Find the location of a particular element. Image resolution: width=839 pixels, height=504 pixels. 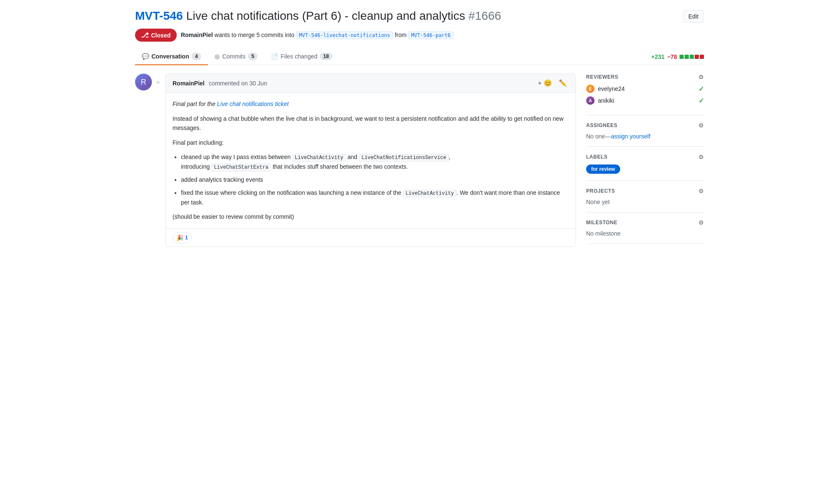

pr-status-bar: ⎇ Closed RomainPiel wants to merge 5 com… is located at coordinates (420, 35).